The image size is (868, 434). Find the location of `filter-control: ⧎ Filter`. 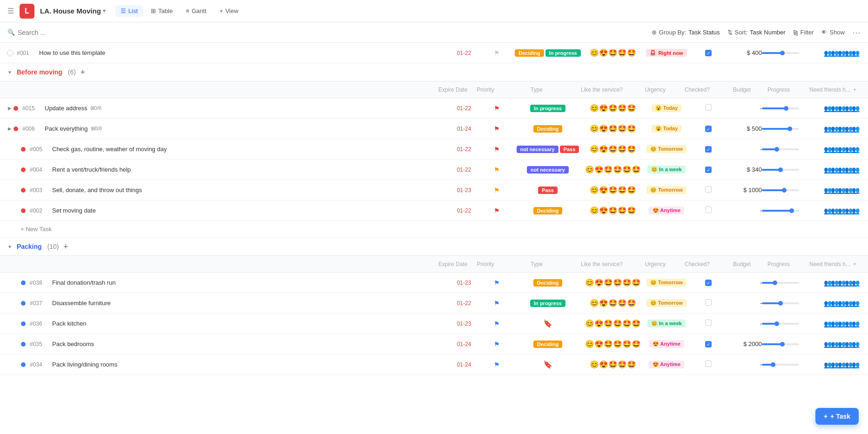

filter-control: ⧎ Filter is located at coordinates (803, 33).